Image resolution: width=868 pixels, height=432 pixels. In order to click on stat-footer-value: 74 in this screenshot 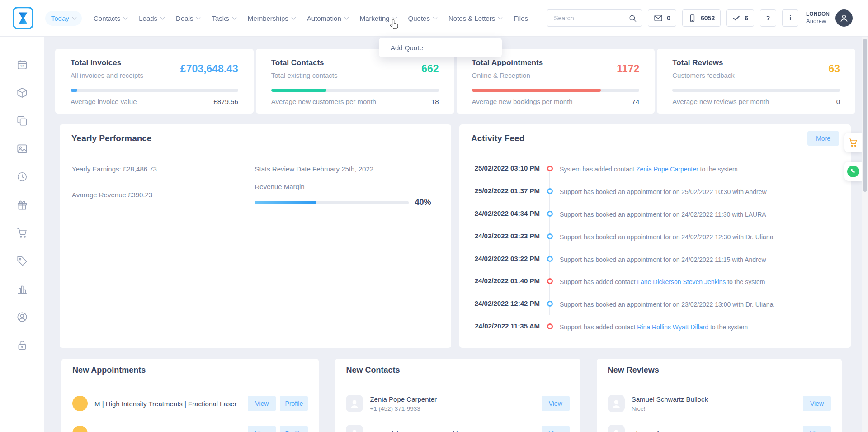, I will do `click(636, 101)`.